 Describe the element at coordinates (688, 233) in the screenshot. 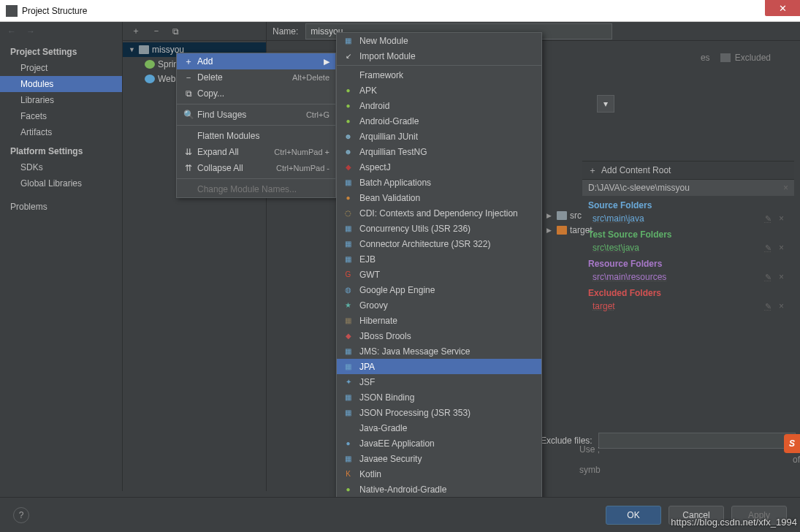

I see `section-header: Test Source Folders` at that location.